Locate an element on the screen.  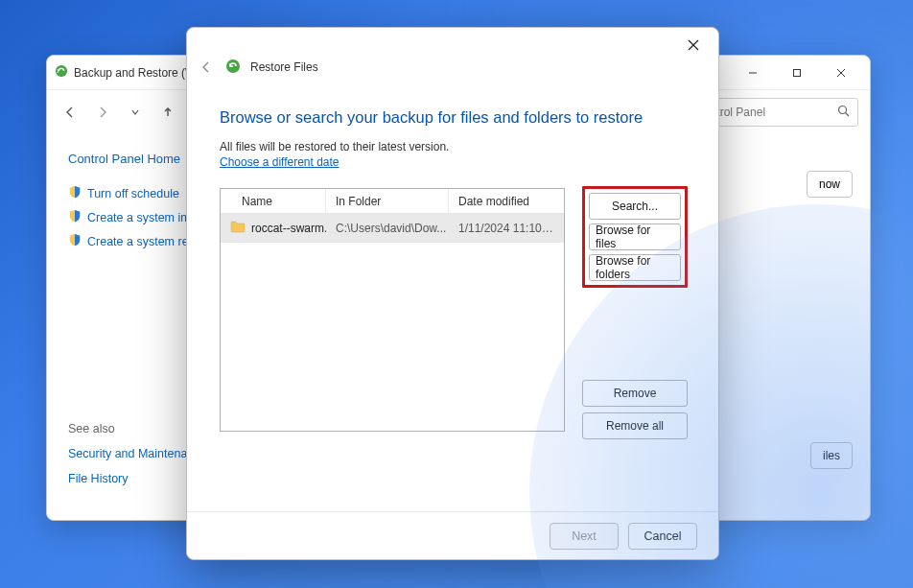
dialog-subtext: All files will be restored to their late… is located at coordinates (454, 147).